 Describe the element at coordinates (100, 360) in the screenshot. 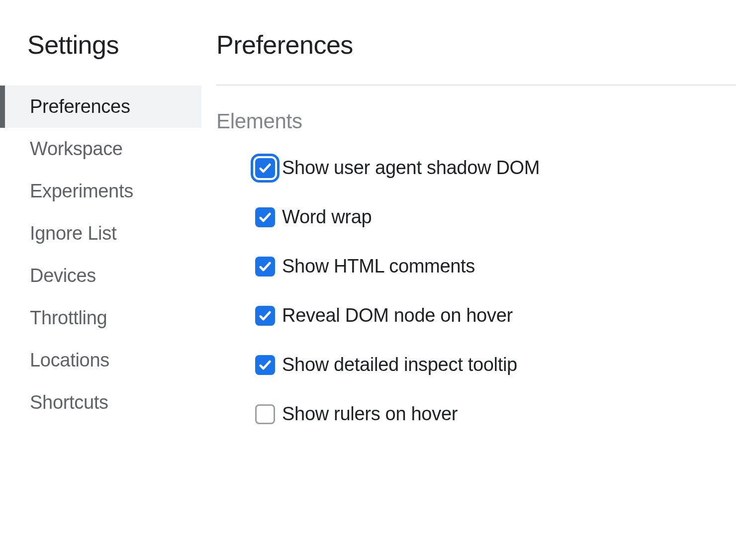

I see `sidebar-item-locations: Locations` at that location.